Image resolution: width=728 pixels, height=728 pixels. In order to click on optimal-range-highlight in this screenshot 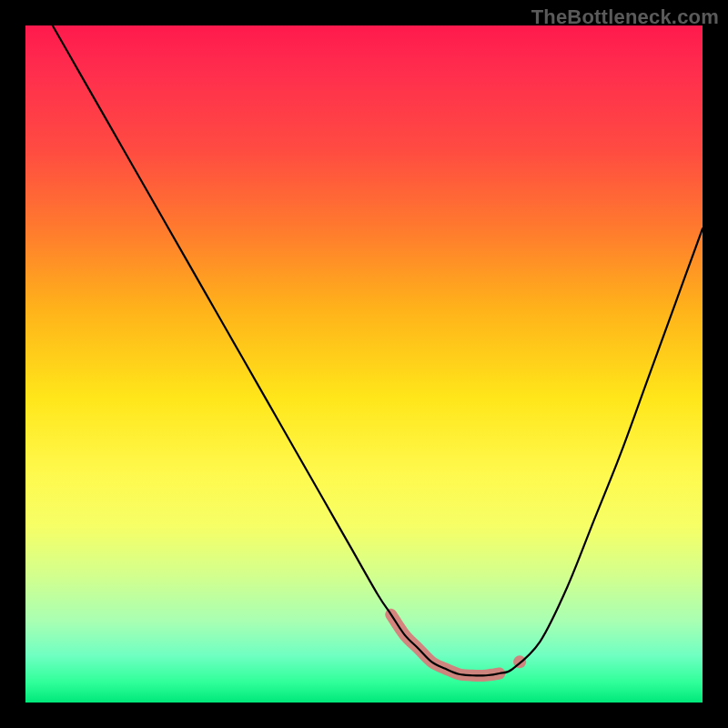, I will do `click(446, 644)`.